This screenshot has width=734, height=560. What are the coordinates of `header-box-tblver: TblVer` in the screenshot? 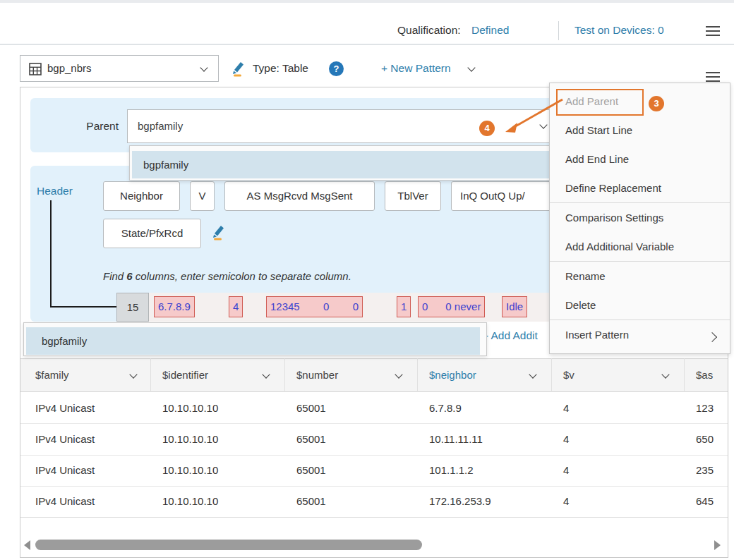 It's located at (413, 196).